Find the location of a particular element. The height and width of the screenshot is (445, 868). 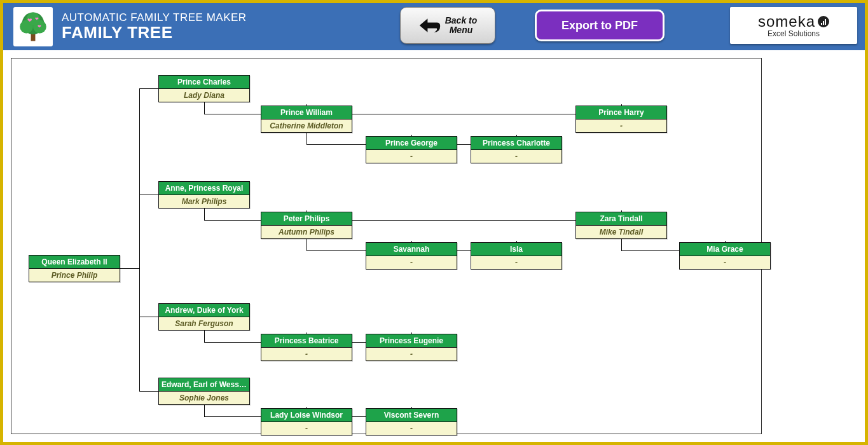

node-george: Prince George - is located at coordinates (411, 150).